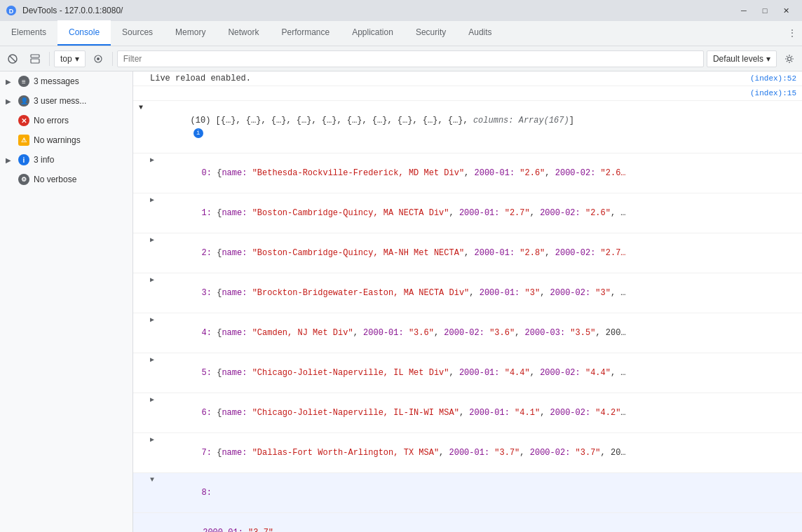 Image resolution: width=802 pixels, height=532 pixels. What do you see at coordinates (11, 11) in the screenshot?
I see `svg-text: D` at bounding box center [11, 11].